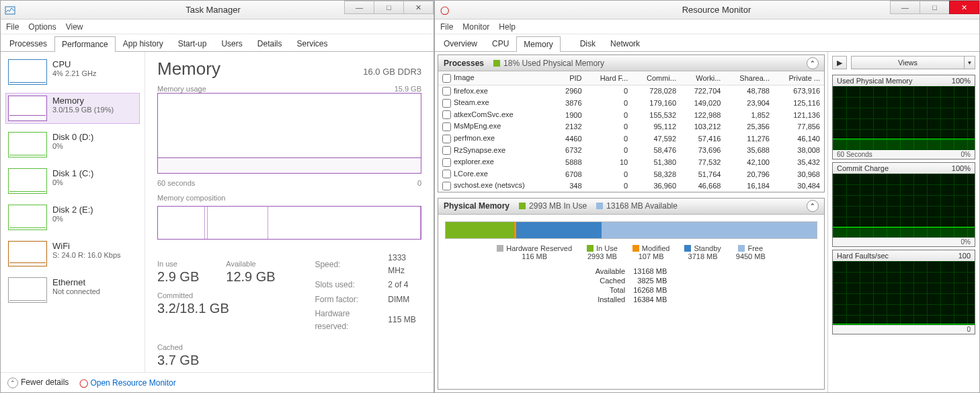 The image size is (980, 393). Describe the element at coordinates (73, 108) in the screenshot. I see `sidebar-item-memory: Memory3.0/15.9 GB (19%)` at that location.